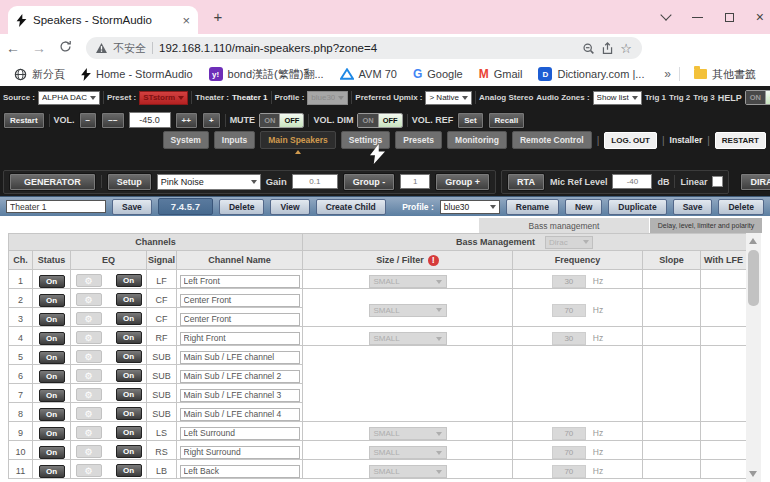 This screenshot has height=482, width=770. What do you see at coordinates (756, 98) in the screenshot?
I see `help-on-button: ON` at bounding box center [756, 98].